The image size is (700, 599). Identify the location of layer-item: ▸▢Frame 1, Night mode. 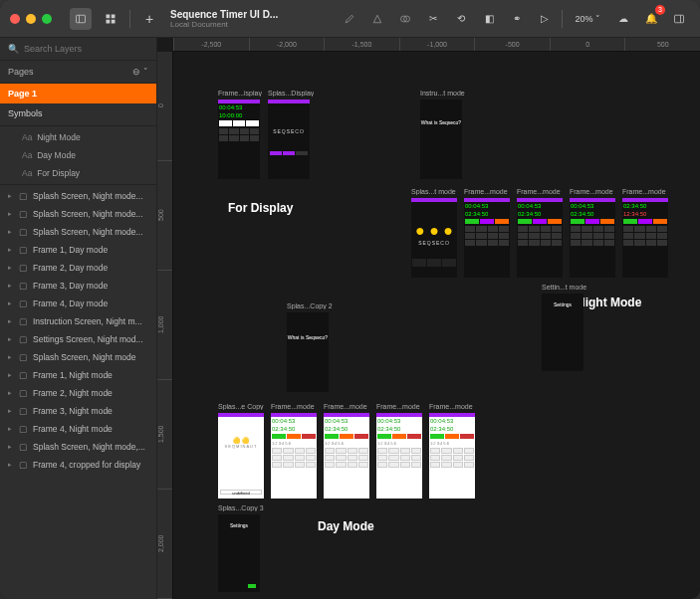
(78, 375).